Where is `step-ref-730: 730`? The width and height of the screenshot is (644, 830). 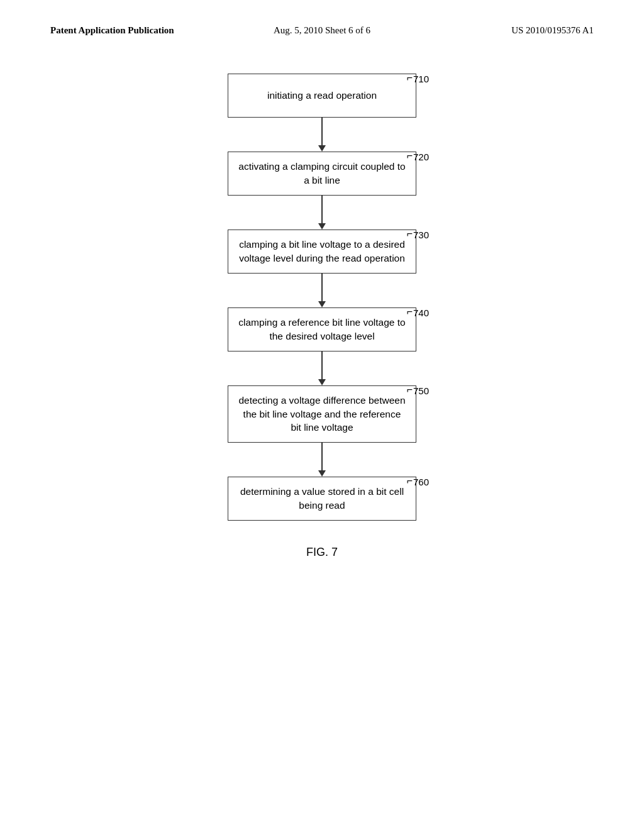 step-ref-730: 730 is located at coordinates (418, 235).